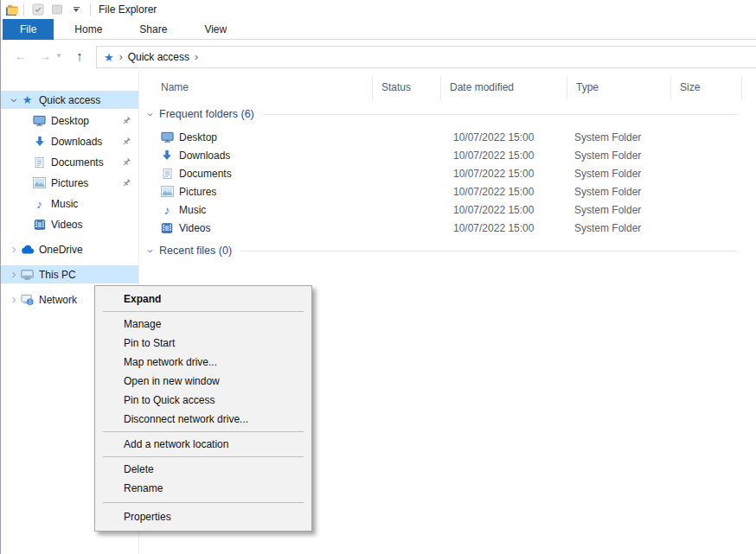 Image resolution: width=756 pixels, height=554 pixels. What do you see at coordinates (448, 137) in the screenshot?
I see `table-row-desktop: Desktop 10/07/2022 15:00 System Folder` at bounding box center [448, 137].